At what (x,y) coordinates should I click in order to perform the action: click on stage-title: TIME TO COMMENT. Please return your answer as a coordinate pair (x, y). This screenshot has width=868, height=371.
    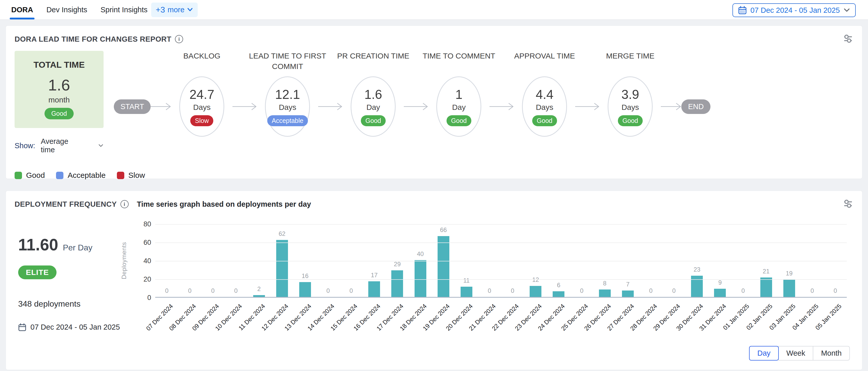
    Looking at the image, I should click on (459, 56).